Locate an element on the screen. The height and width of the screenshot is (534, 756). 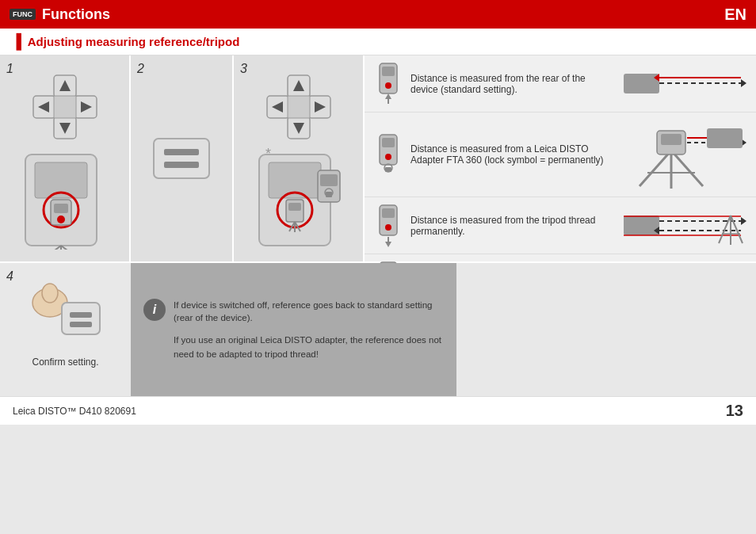
step-1-illustration is located at coordinates (65, 158).